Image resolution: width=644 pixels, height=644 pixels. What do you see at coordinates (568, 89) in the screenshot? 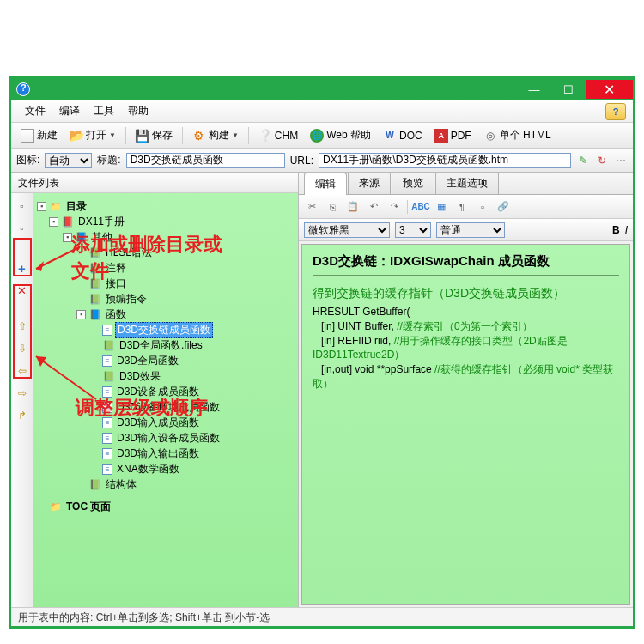
I see `maximize-button: ☐` at bounding box center [568, 89].